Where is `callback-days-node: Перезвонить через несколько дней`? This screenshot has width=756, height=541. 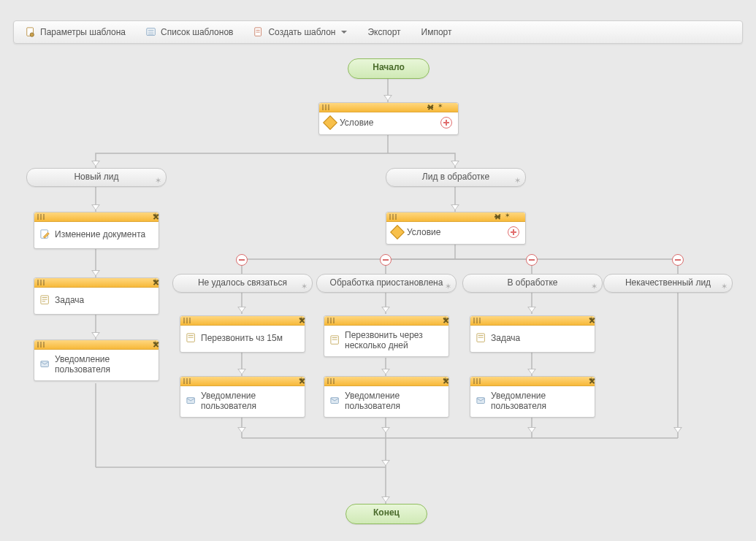
callback-days-node: Перезвонить через несколько дней is located at coordinates (386, 336).